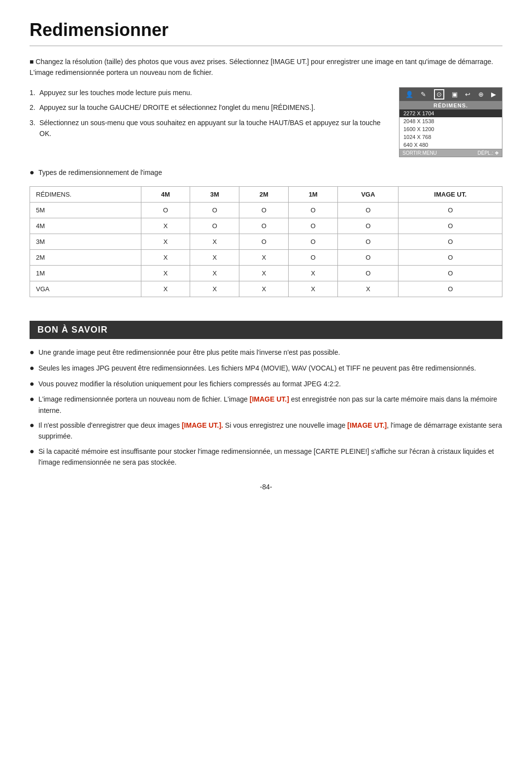 The height and width of the screenshot is (781, 532). Describe the element at coordinates (368, 210) in the screenshot. I see `cell-0-4: O` at that location.